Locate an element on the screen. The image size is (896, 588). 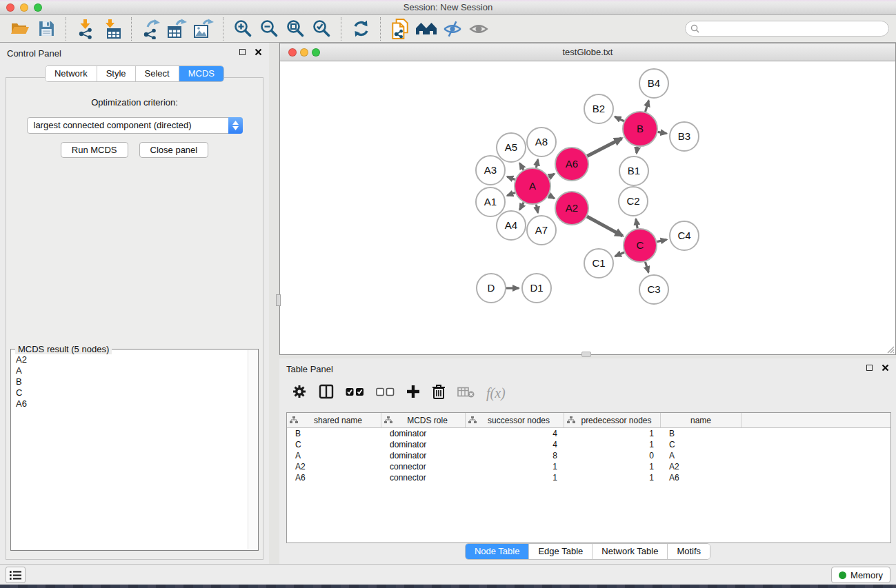
graph-node-C4: C4 is located at coordinates (684, 236).